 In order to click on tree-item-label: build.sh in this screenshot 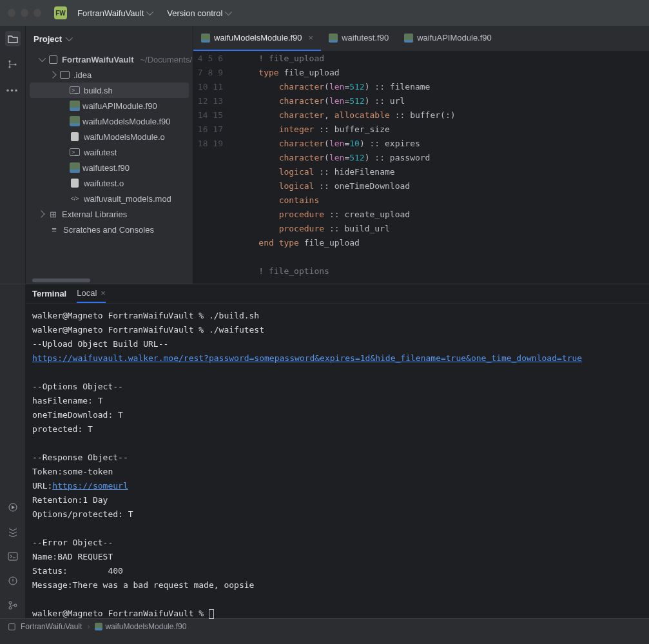, I will do `click(98, 90)`.